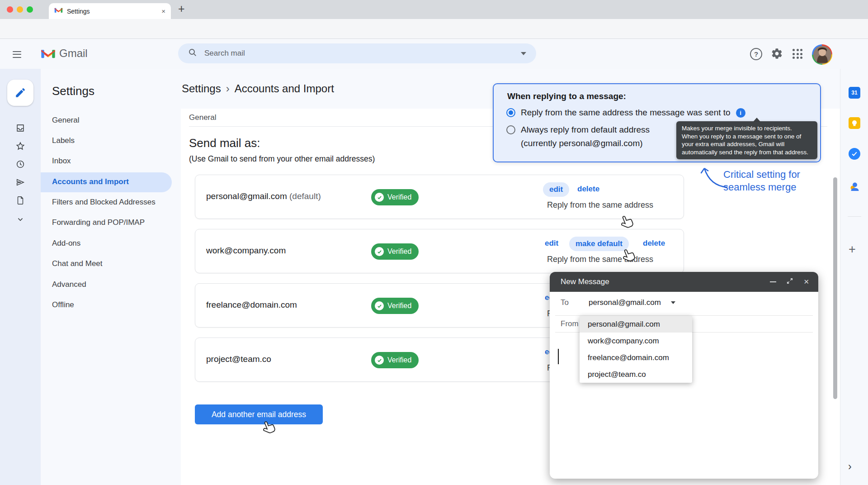  What do you see at coordinates (434, 54) in the screenshot?
I see `gmail-header: Gmail Search mail ?` at bounding box center [434, 54].